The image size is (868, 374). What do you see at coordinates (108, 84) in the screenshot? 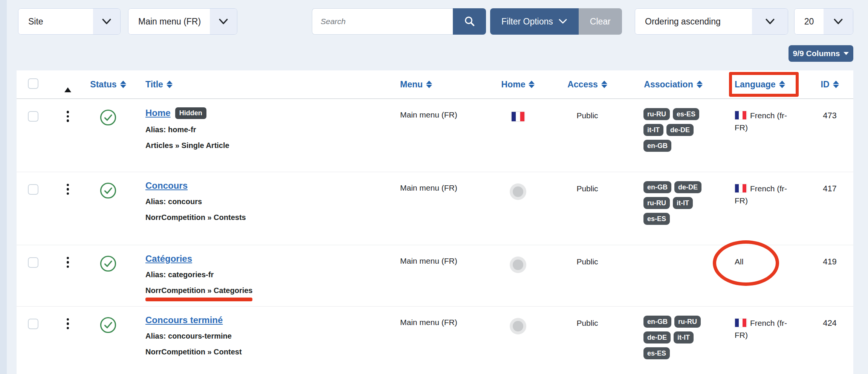
I see `header-status: Status` at bounding box center [108, 84].